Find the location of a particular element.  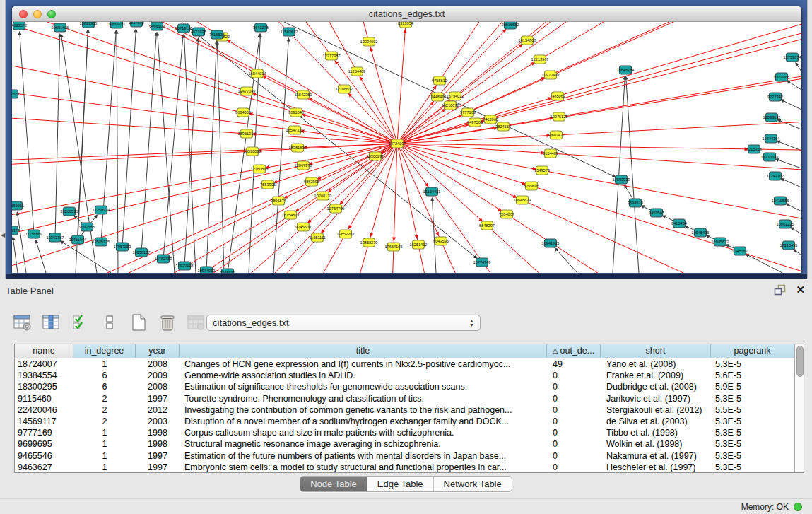

column-header-title: title is located at coordinates (363, 351).